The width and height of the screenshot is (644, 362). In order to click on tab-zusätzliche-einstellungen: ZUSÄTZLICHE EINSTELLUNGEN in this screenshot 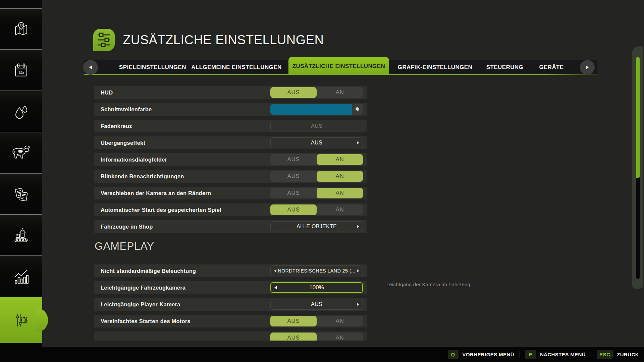, I will do `click(339, 66)`.